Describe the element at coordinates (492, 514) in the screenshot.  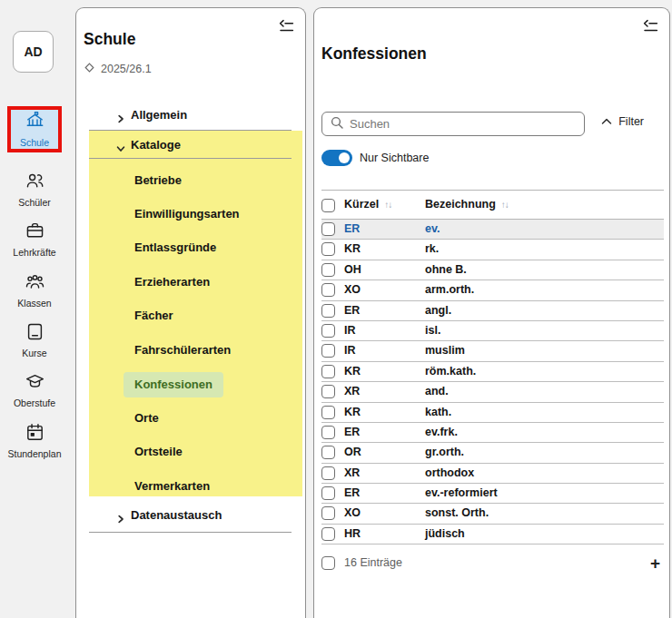
I see `table-row: XOsonst. Orth.` at that location.